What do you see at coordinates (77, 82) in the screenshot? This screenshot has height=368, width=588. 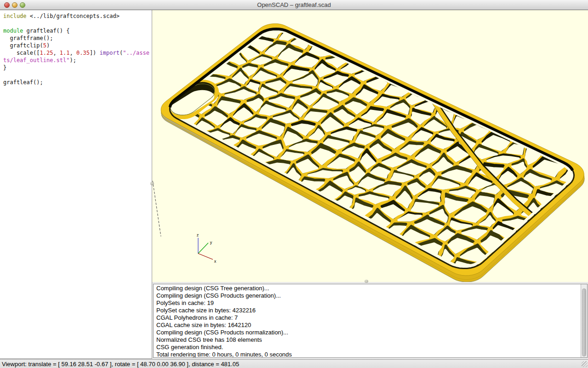 I see `code-line: graftleaf();` at bounding box center [77, 82].